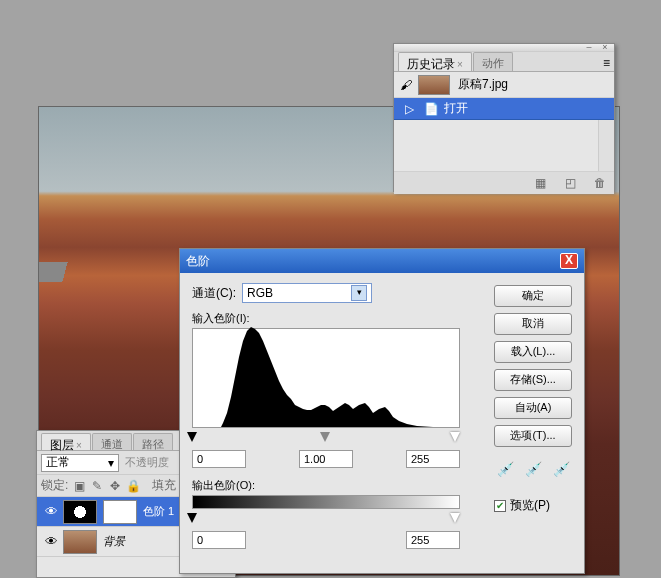 Image resolution: width=661 pixels, height=578 pixels. Describe the element at coordinates (120, 512) in the screenshot. I see `mask-thumb` at that location.